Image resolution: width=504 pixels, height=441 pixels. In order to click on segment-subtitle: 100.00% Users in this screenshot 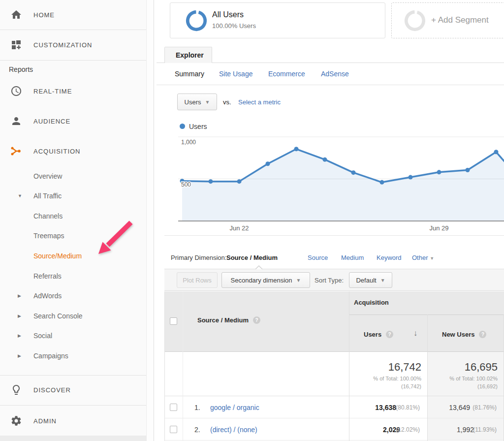, I will do `click(234, 26)`.